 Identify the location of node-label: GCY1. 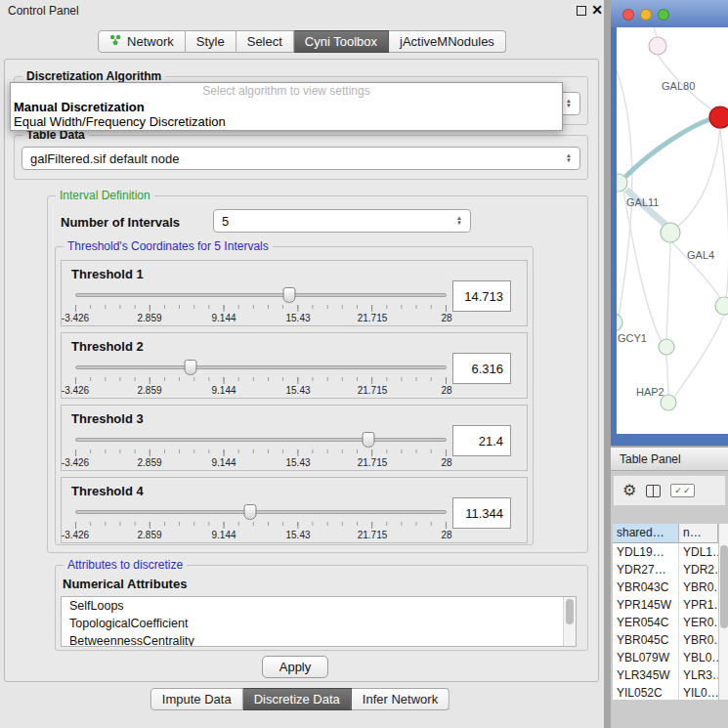
(632, 338).